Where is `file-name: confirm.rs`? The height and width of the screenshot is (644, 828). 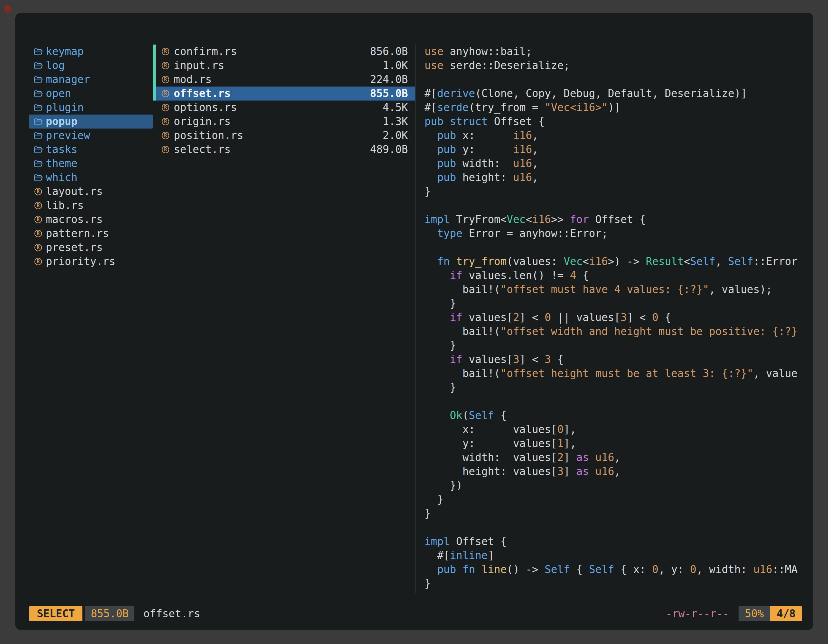
file-name: confirm.rs is located at coordinates (205, 52).